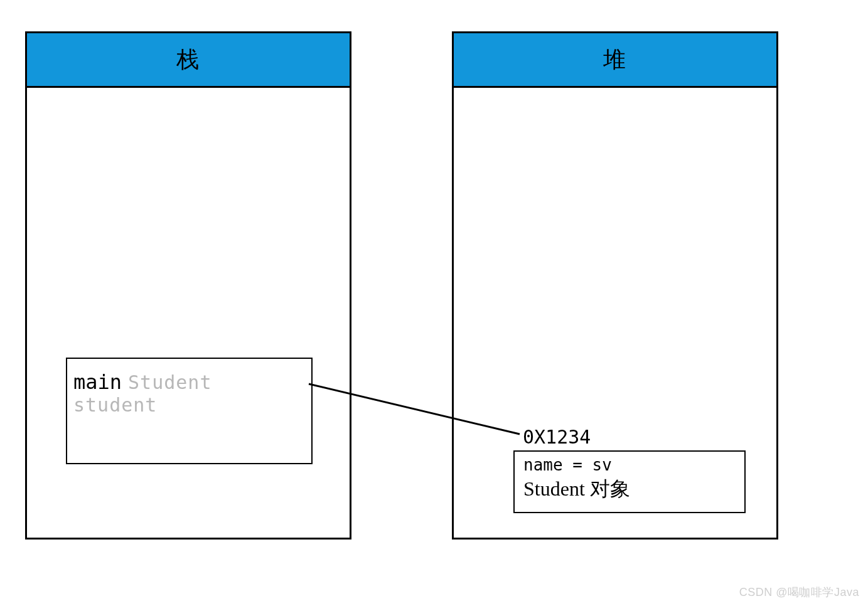 The image size is (868, 606). Describe the element at coordinates (188, 60) in the screenshot. I see `stack-title: 栈` at that location.